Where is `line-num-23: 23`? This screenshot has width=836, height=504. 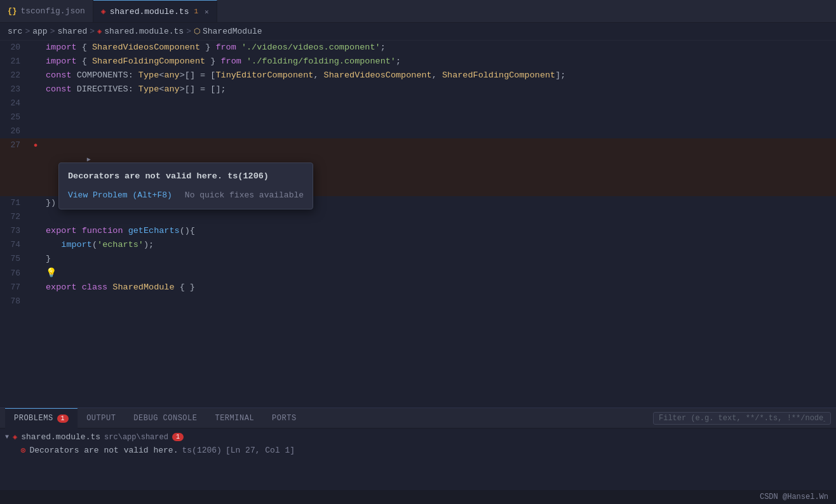
line-num-23: 23 is located at coordinates (15, 90).